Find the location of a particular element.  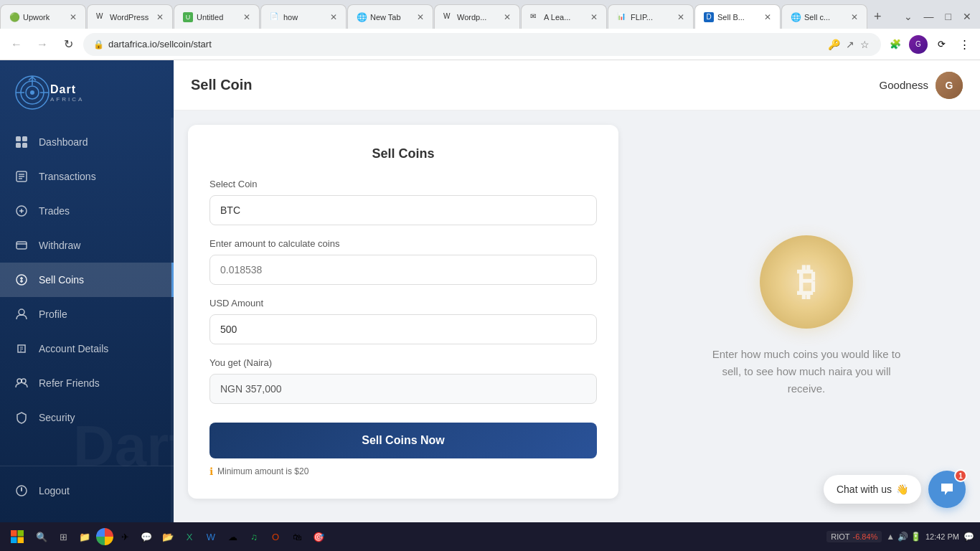

sidebar-watermark: Dart is located at coordinates (123, 446).